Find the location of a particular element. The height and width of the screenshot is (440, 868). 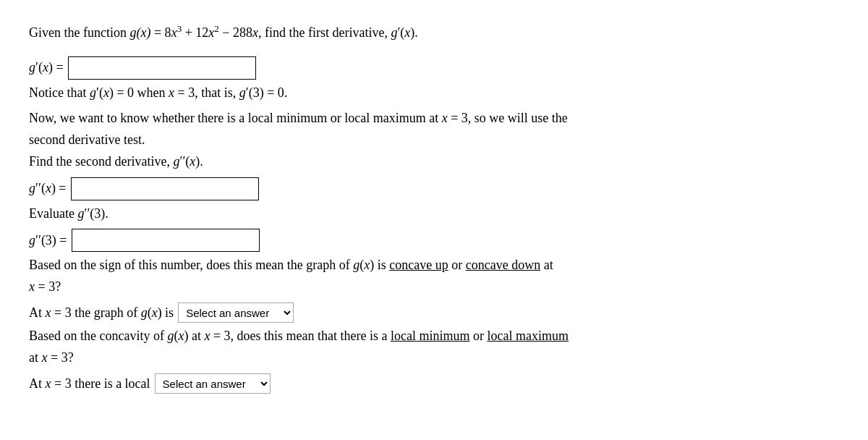

g-prime-label: g′(x) = is located at coordinates (46, 68).